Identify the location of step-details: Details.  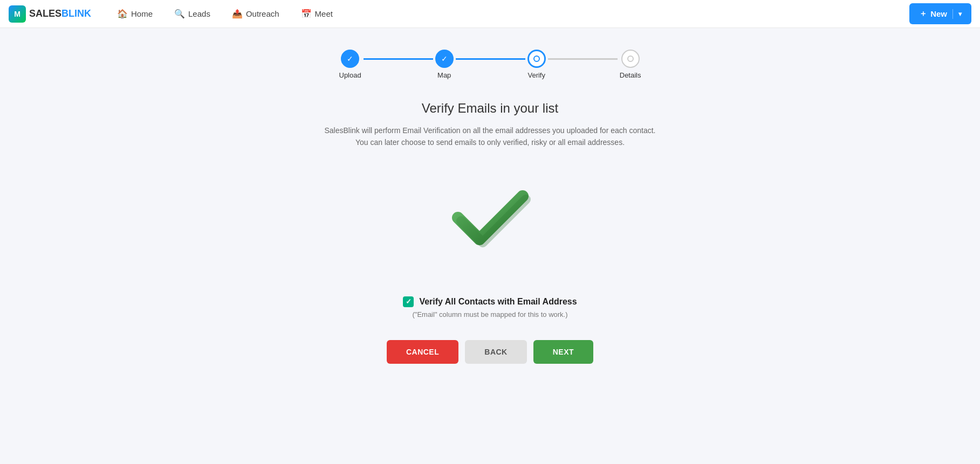
(631, 65).